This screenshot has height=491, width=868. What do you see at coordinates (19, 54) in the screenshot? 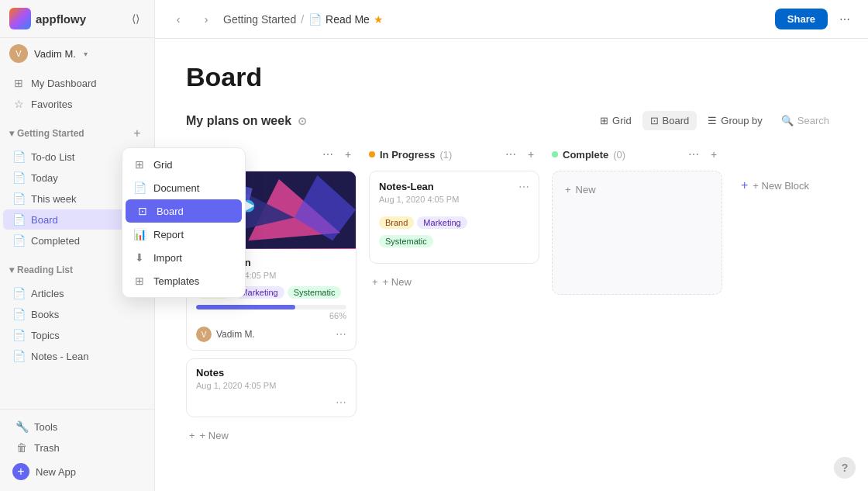
I see `avatar: V` at bounding box center [19, 54].